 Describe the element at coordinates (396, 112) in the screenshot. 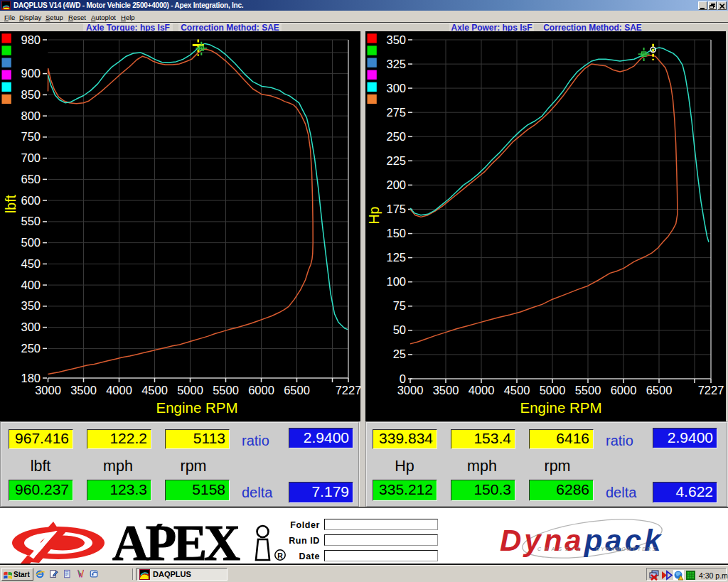

I see `svg-text: 275` at that location.